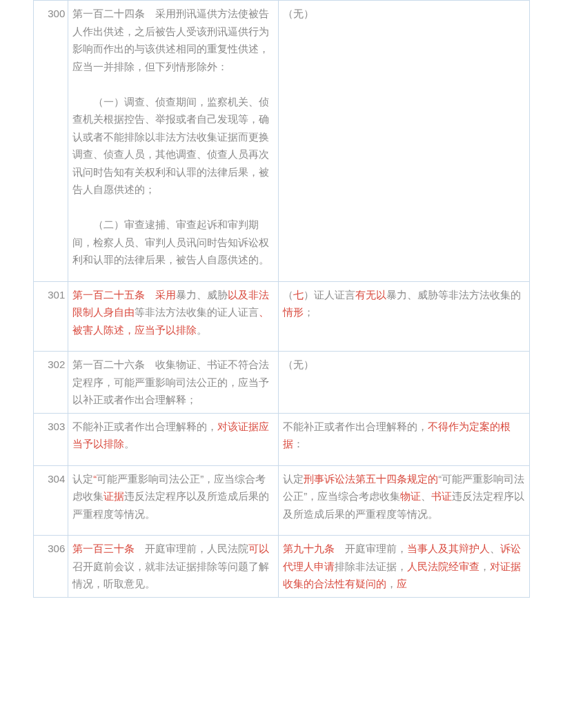 The width and height of the screenshot is (563, 728). Describe the element at coordinates (51, 567) in the screenshot. I see `row-number: 306` at that location.